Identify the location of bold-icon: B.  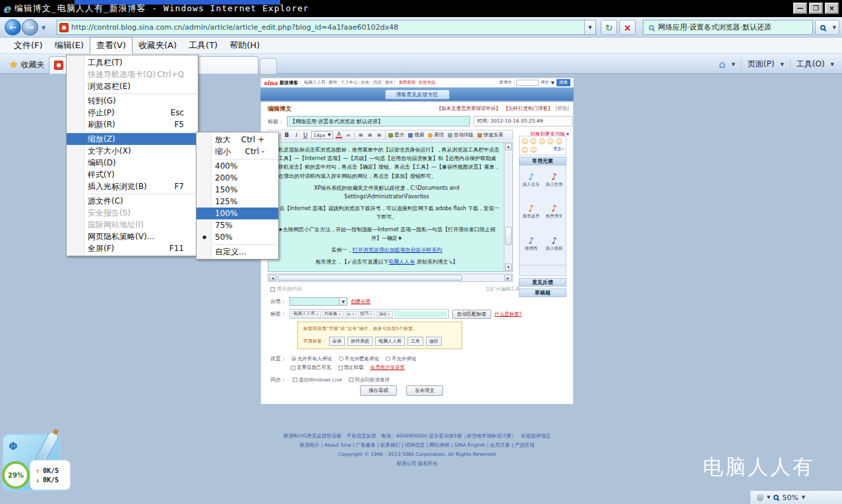
(287, 135).